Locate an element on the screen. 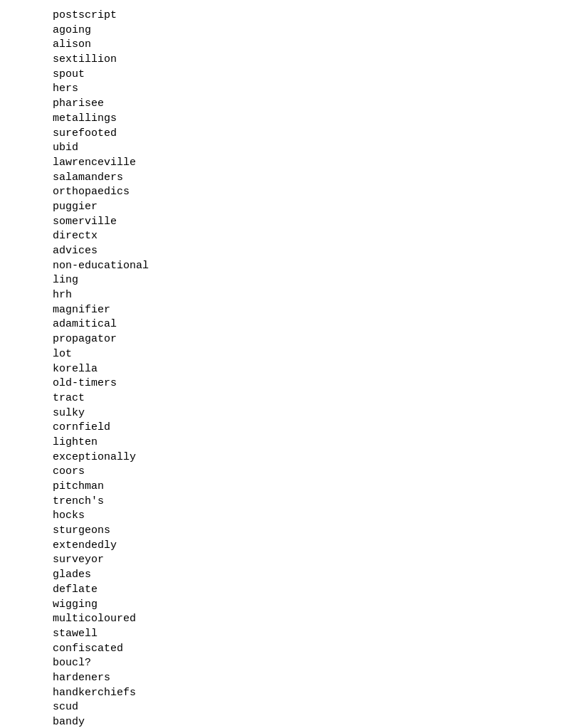  list-item: metallings is located at coordinates (307, 120).